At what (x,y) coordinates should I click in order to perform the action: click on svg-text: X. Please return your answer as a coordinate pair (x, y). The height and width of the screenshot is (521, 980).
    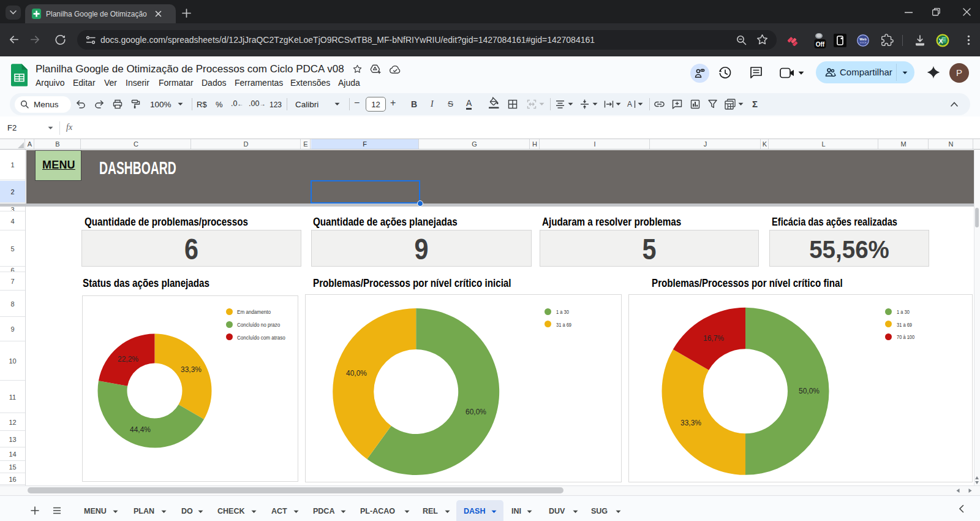
    Looking at the image, I should click on (941, 41).